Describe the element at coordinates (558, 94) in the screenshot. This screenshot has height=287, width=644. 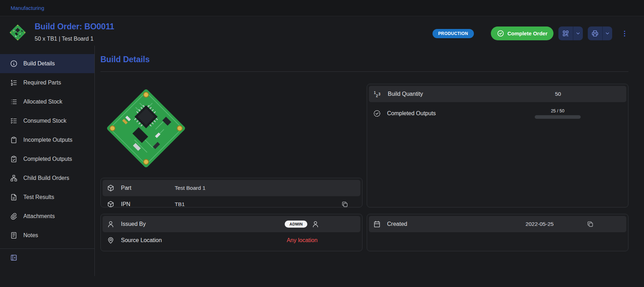
I see `build-quantity-value: 50` at that location.